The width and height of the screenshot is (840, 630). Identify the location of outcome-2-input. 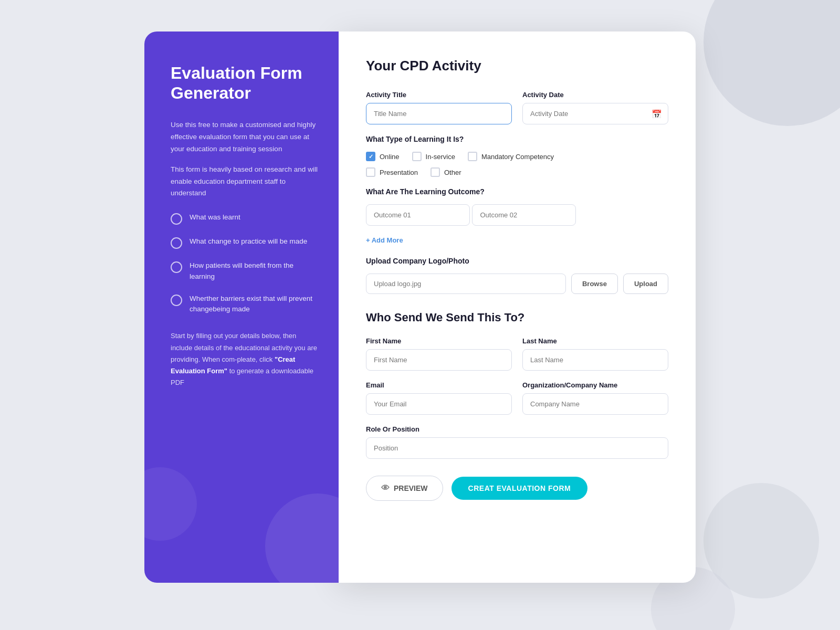
(524, 215).